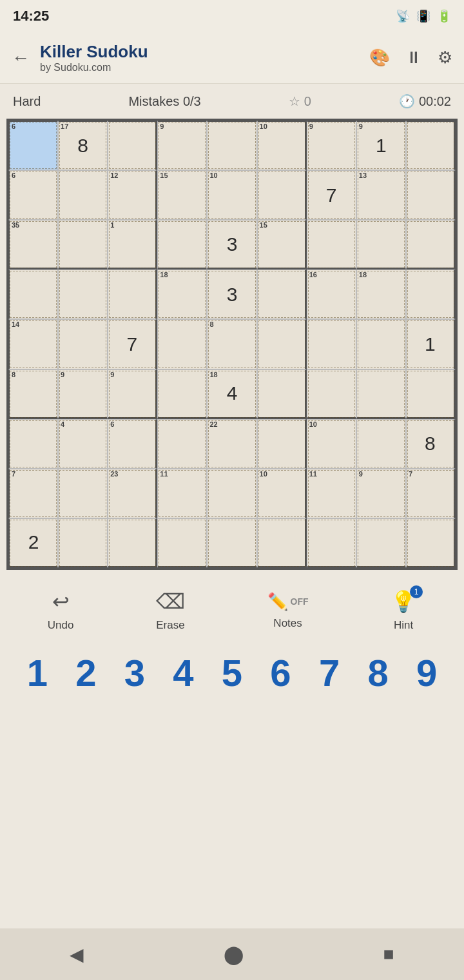 The image size is (464, 980). What do you see at coordinates (34, 294) in the screenshot?
I see `cell-r4c1` at bounding box center [34, 294].